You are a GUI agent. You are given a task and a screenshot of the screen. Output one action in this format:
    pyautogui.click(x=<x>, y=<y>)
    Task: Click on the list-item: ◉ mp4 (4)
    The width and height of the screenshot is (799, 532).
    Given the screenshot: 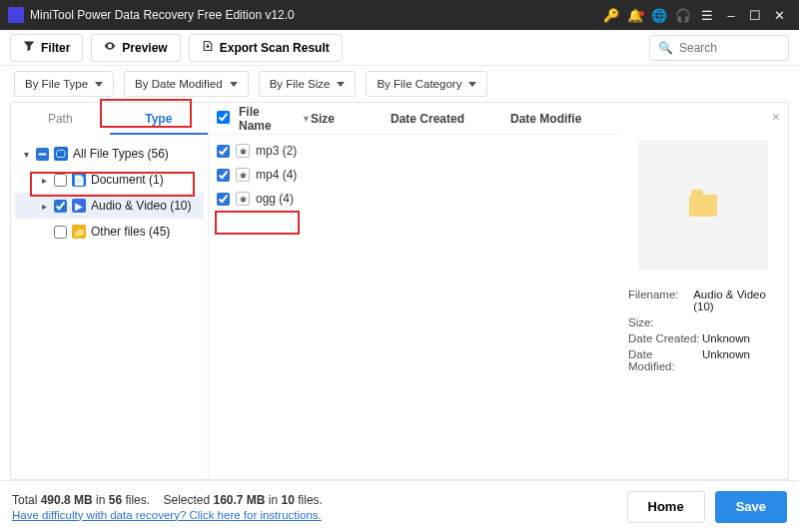 What is the action you would take?
    pyautogui.click(x=413, y=175)
    